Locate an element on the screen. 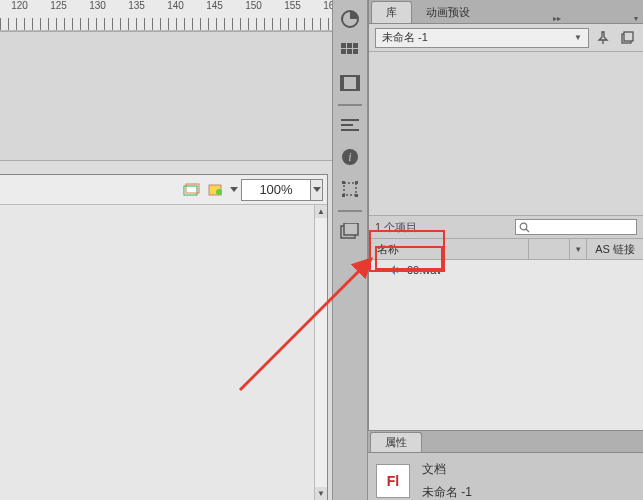 Image resolution: width=643 pixels, height=500 pixels. scene-dropdown-icon is located at coordinates (234, 190).